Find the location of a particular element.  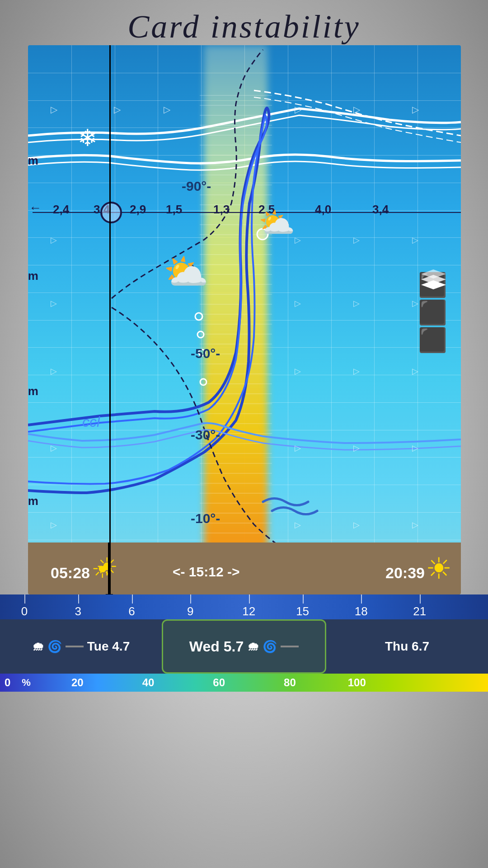

isotherm-minus30: -30°- is located at coordinates (205, 435).